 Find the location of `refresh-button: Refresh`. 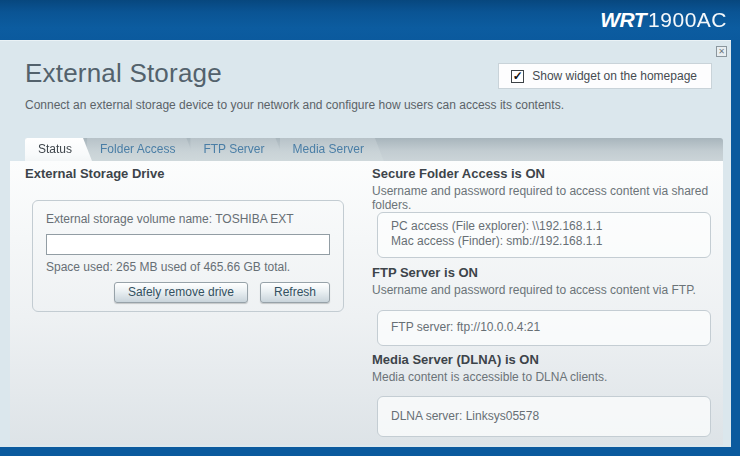

refresh-button: Refresh is located at coordinates (295, 292).